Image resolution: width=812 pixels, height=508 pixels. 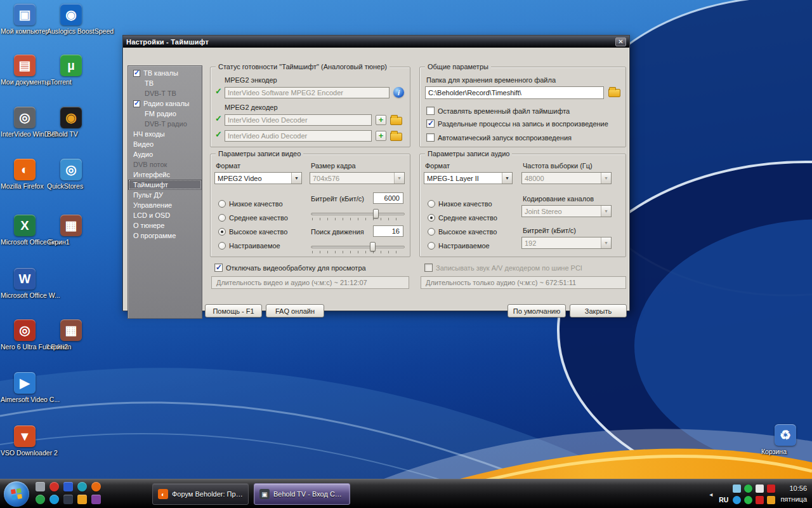 I want to click on desktop-icon-my-computer: ▣ Мой компьютер, so click(x=25, y=15).